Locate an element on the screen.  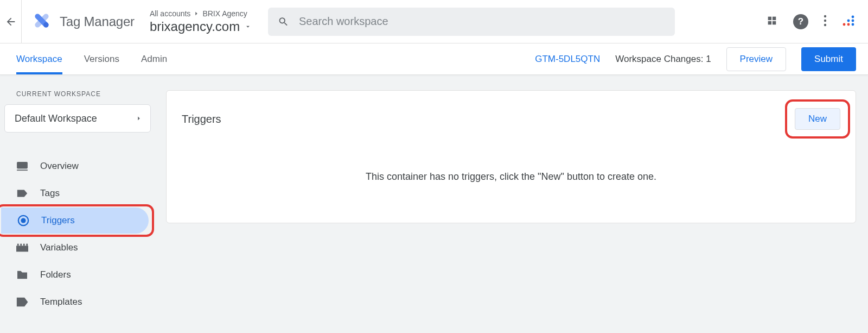
account-switcher: All accounts BRIX Agency brixagency.com is located at coordinates (209, 22).